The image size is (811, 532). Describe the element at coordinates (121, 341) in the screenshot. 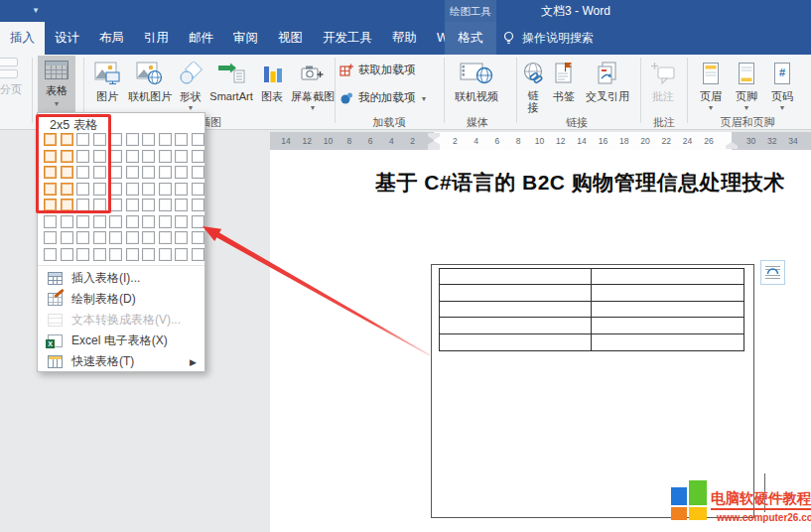

I see `menu-item-excel: Excel 电子表格(X)` at that location.